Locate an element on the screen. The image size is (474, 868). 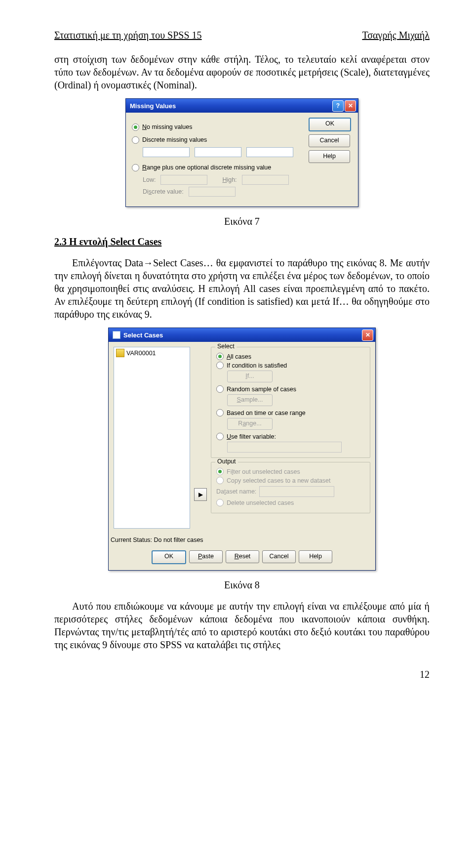
dialog-title: Select Cases is located at coordinates (243, 335).